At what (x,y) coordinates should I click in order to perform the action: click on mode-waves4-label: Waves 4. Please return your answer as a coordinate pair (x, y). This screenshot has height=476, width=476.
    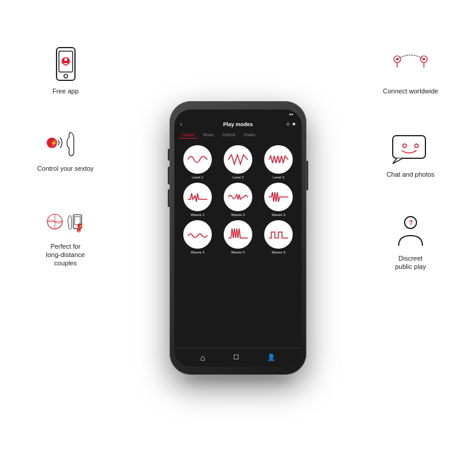
    Looking at the image, I should click on (198, 252).